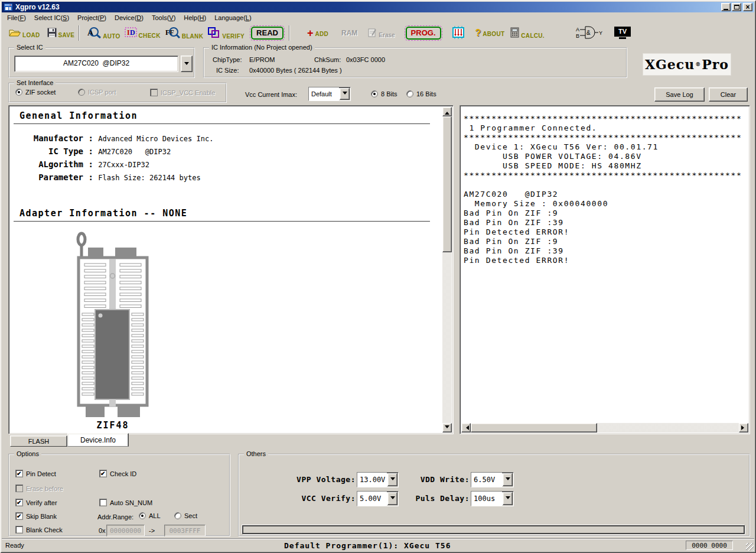 This screenshot has height=553, width=756. What do you see at coordinates (35, 83) in the screenshot?
I see `set-interface-group-label: Set Interface` at bounding box center [35, 83].